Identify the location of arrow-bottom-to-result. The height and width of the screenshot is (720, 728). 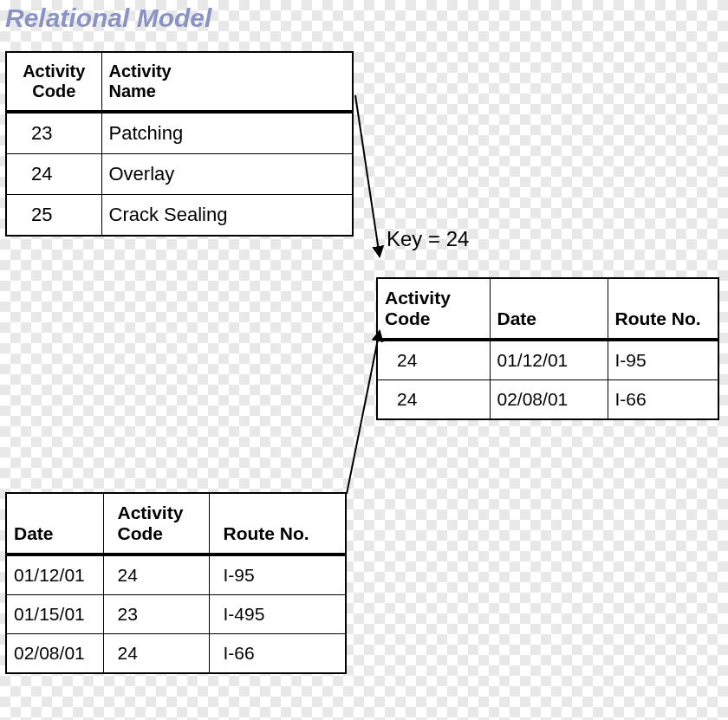
(363, 412).